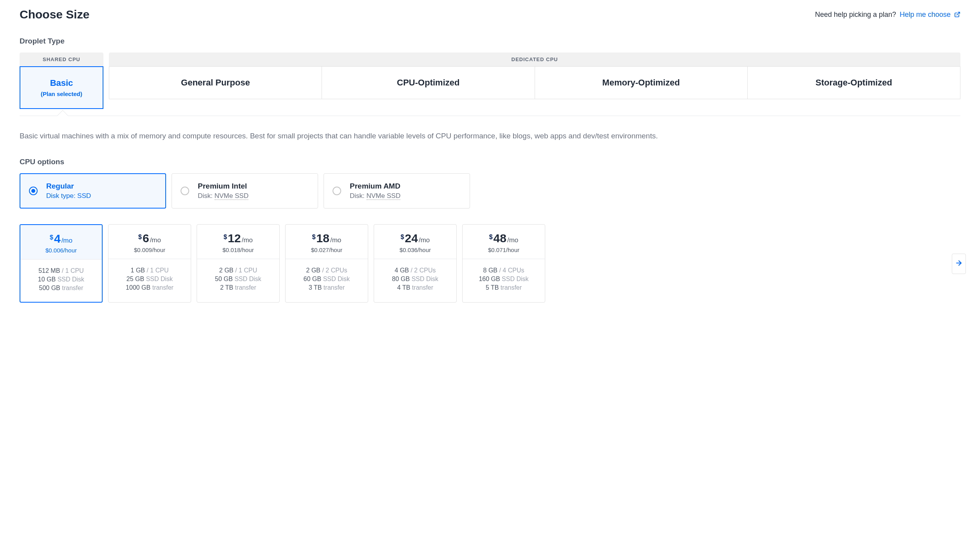  What do you see at coordinates (138, 288) in the screenshot?
I see `spec-transfer: 1000 GB` at bounding box center [138, 288].